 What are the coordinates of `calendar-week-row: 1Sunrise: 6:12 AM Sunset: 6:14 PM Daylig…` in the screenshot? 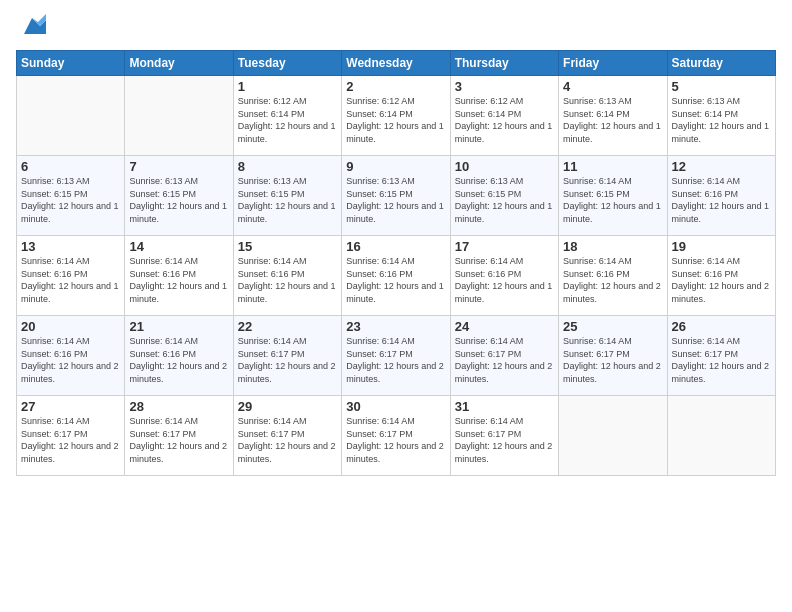 It's located at (396, 116).